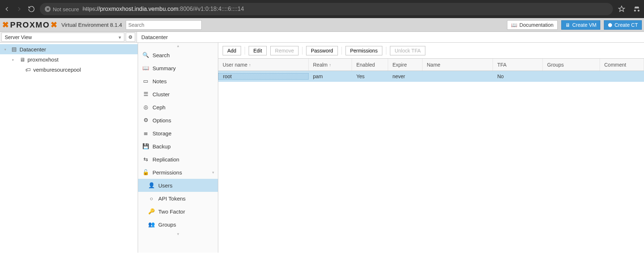 The width and height of the screenshot is (644, 257). I want to click on datacenter-icon: ▤, so click(14, 49).